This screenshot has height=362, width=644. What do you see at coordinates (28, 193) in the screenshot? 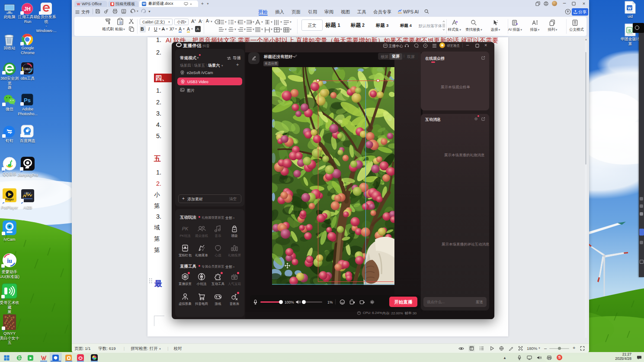
I see `svg-text: AIZB 3` at bounding box center [28, 193].